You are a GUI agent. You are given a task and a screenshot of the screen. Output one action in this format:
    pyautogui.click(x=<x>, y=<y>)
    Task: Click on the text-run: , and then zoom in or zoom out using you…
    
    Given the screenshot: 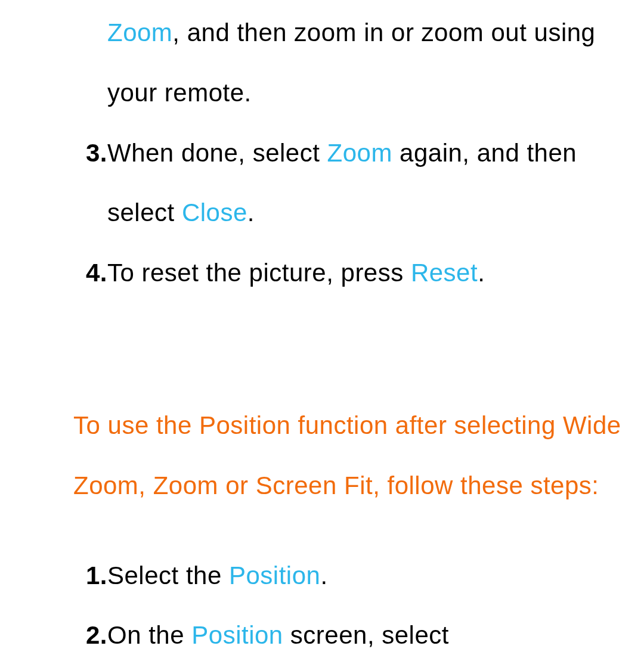 What is the action you would take?
    pyautogui.click(x=351, y=63)
    